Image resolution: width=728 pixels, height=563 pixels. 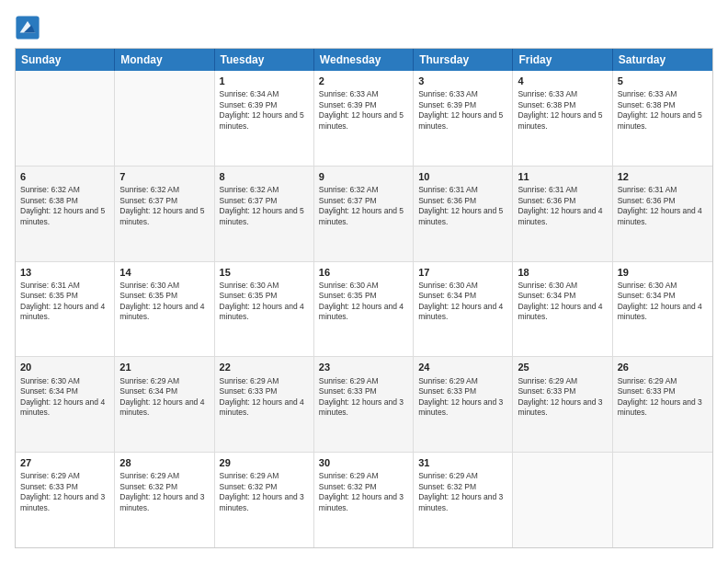 I want to click on calendar-cell: 19Sunrise: 6:30 AM Sunset: 6:34 PM Dayli…, so click(x=663, y=309).